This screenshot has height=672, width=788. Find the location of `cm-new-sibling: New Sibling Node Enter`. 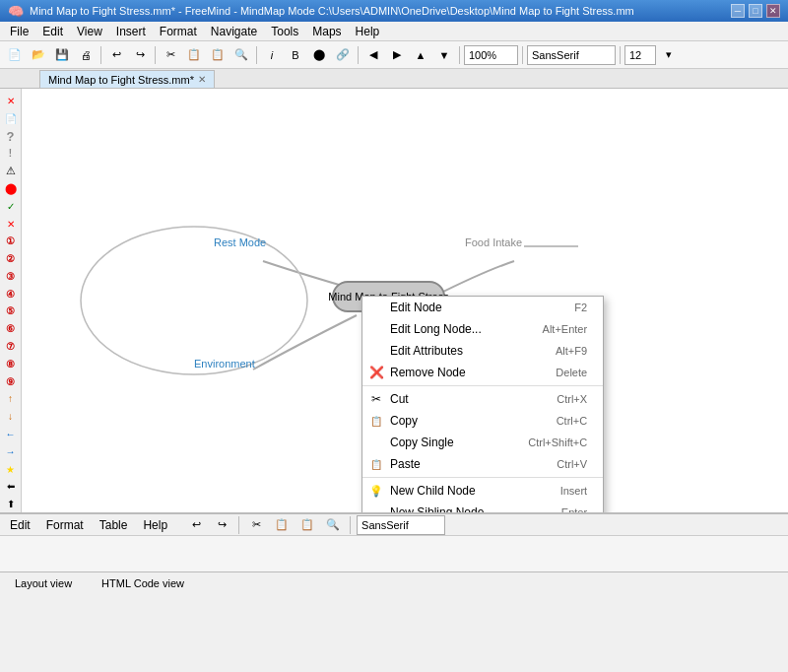

cm-new-sibling: New Sibling Node Enter is located at coordinates (483, 506).